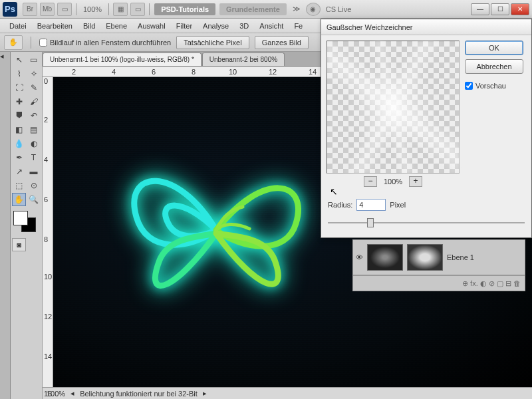 The width and height of the screenshot is (532, 399). What do you see at coordinates (33, 144) in the screenshot?
I see `dodge-tool: ◐` at bounding box center [33, 144].